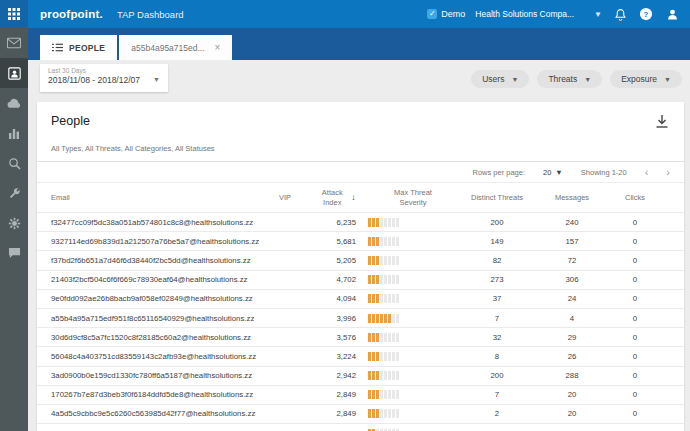 This screenshot has height=431, width=690. I want to click on email-cell: a55b4a95a715edf951f8c65116540929@healths…, so click(158, 318).